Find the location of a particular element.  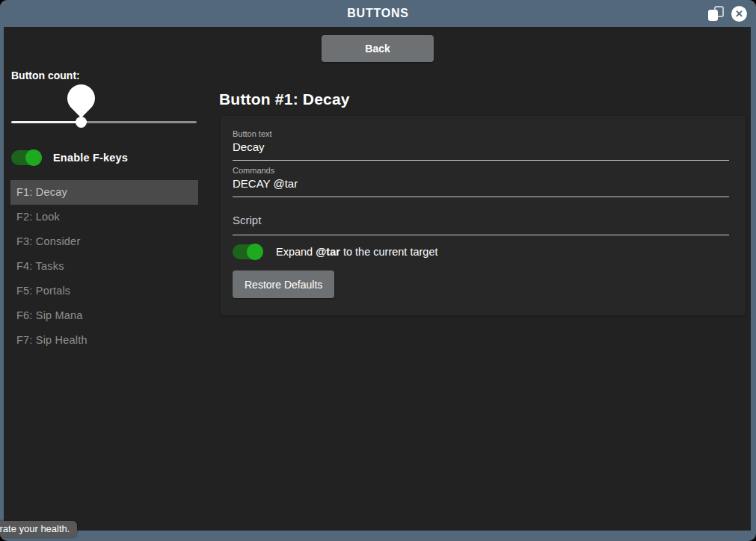

slider-track-filled is located at coordinates (46, 123).